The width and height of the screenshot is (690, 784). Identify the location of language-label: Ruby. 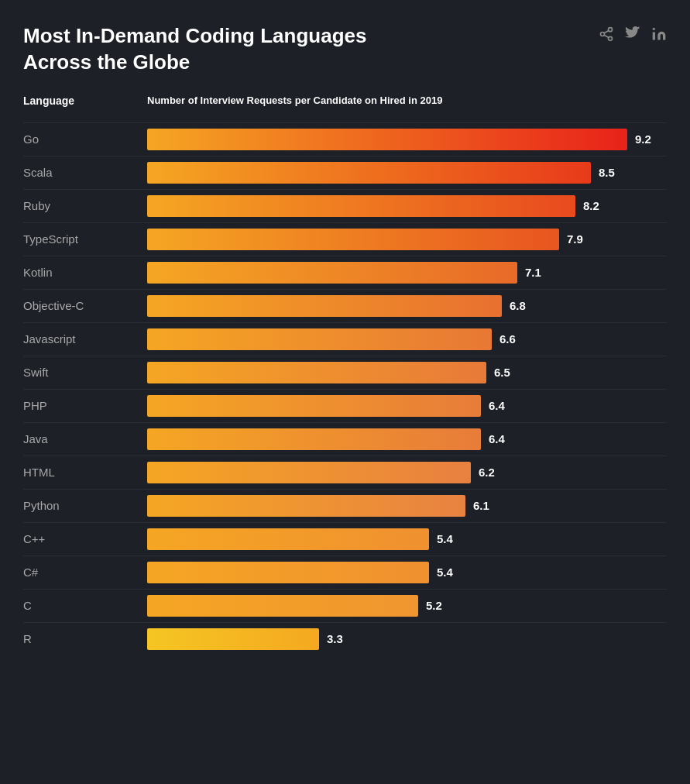
(85, 206).